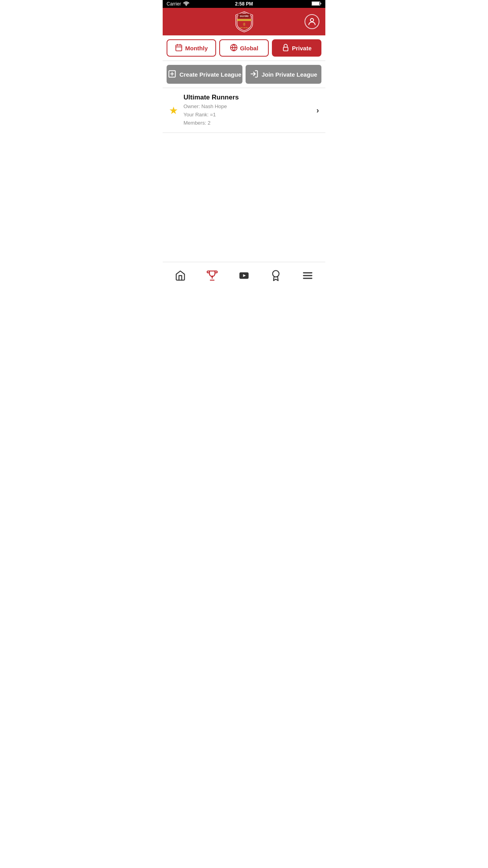 The width and height of the screenshot is (488, 868). Describe the element at coordinates (249, 48) in the screenshot. I see `tab-global-label: Global` at that location.